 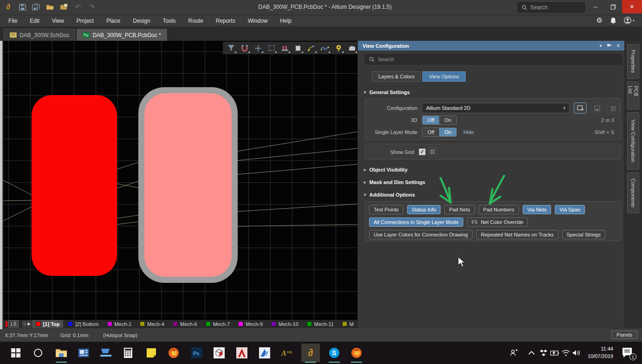 What do you see at coordinates (48, 324) in the screenshot?
I see `layer-tab-top: [1] Top` at bounding box center [48, 324].